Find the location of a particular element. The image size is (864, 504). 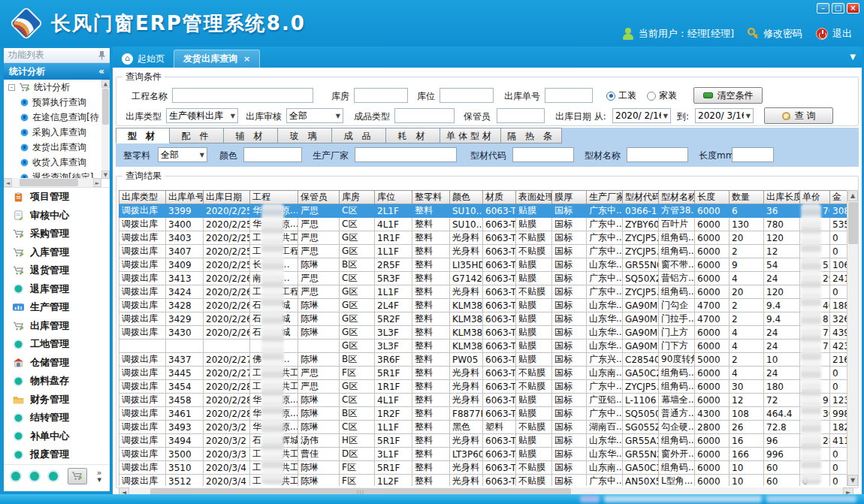

column-header: 长度 is located at coordinates (712, 198).